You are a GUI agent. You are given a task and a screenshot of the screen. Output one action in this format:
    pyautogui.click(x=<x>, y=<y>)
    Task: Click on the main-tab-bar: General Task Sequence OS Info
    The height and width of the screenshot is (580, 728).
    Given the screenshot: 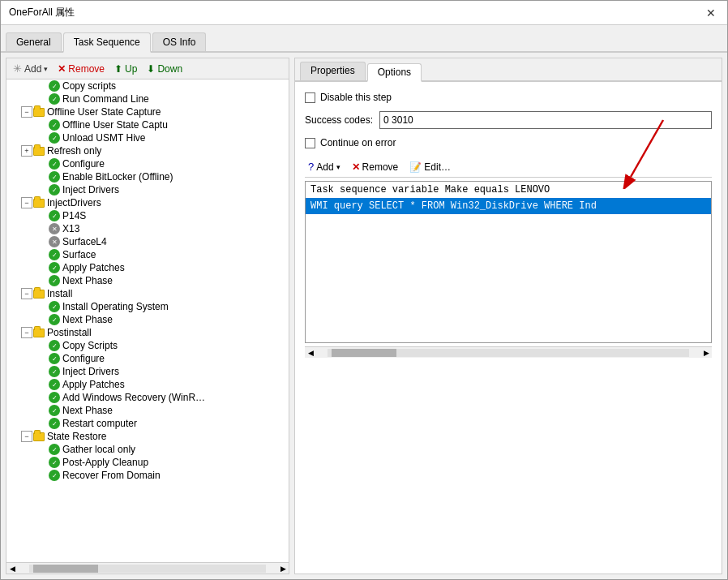 What is the action you would take?
    pyautogui.click(x=364, y=39)
    